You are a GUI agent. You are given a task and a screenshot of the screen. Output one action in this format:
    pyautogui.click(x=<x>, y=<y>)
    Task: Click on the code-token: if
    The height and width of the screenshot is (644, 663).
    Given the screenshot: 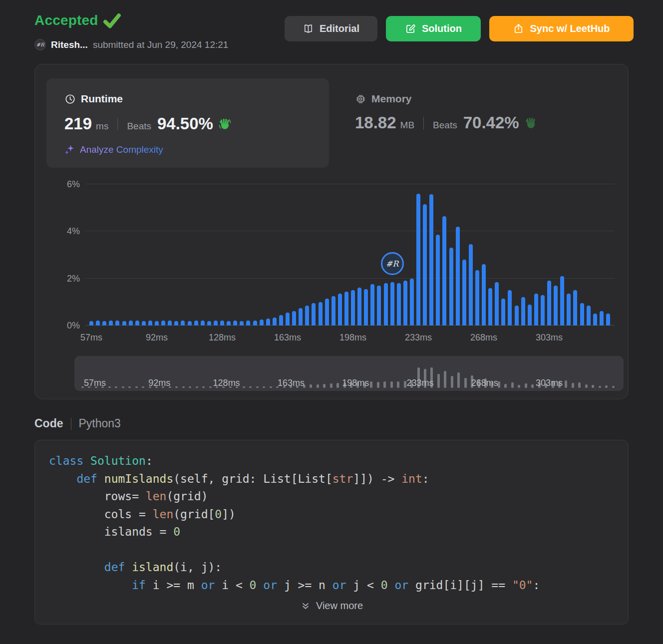 What is the action you would take?
    pyautogui.click(x=139, y=585)
    